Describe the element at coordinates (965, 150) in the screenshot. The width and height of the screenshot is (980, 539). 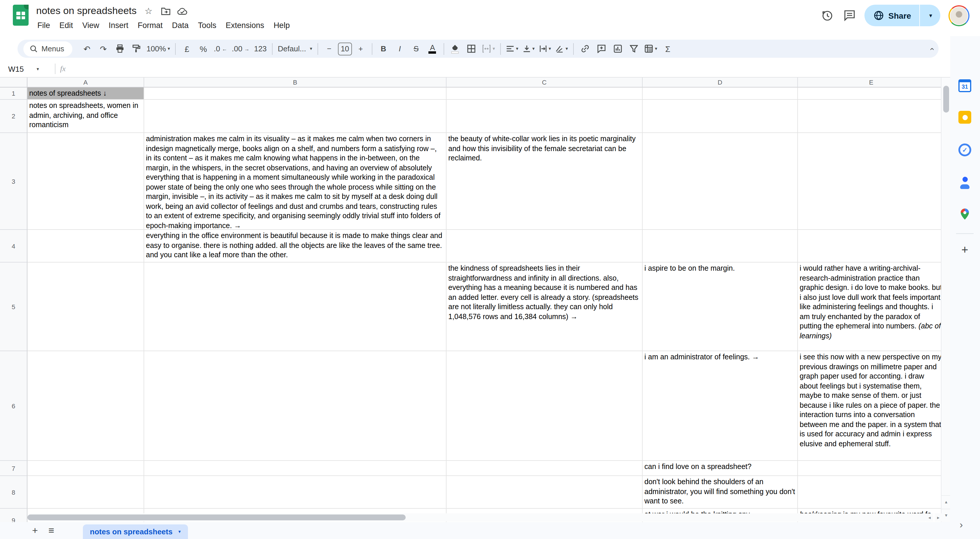
I see `google-tasks-icon: ✓` at that location.